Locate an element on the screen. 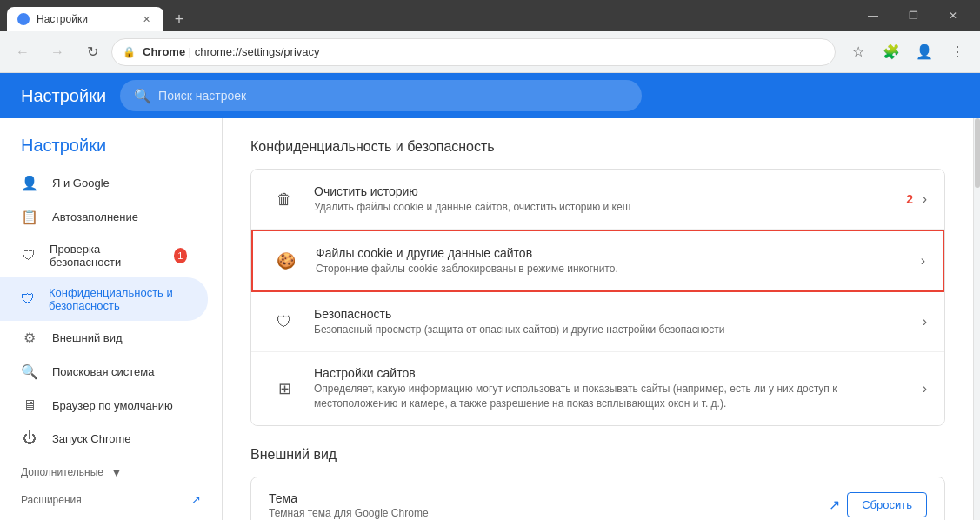 This screenshot has height=520, width=980. sidebar-item-security-check: 🛡 Проверка безопасности 1 is located at coordinates (104, 256).